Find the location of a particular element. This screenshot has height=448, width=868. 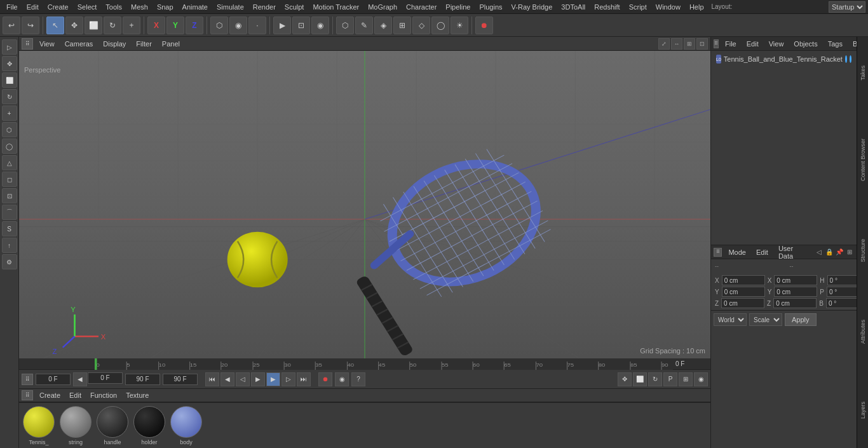

deformer-button: ⊞ is located at coordinates (402, 25).